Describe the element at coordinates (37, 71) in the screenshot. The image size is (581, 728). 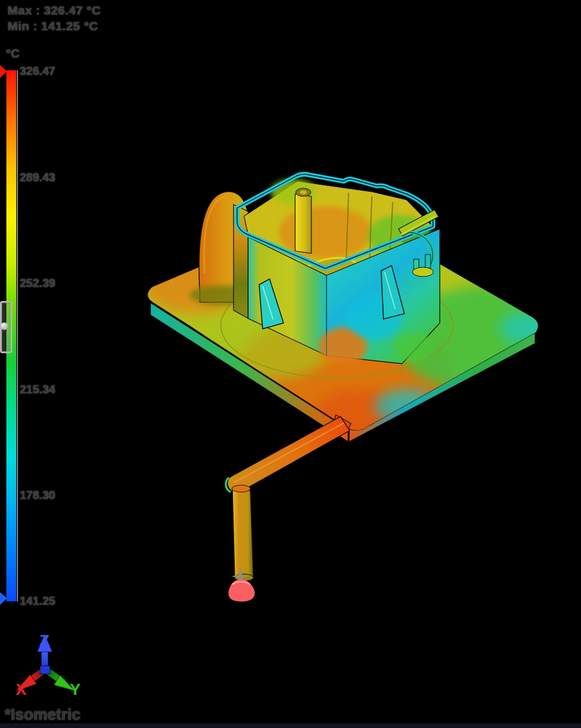
I see `legend-tick-0: 326.47` at that location.